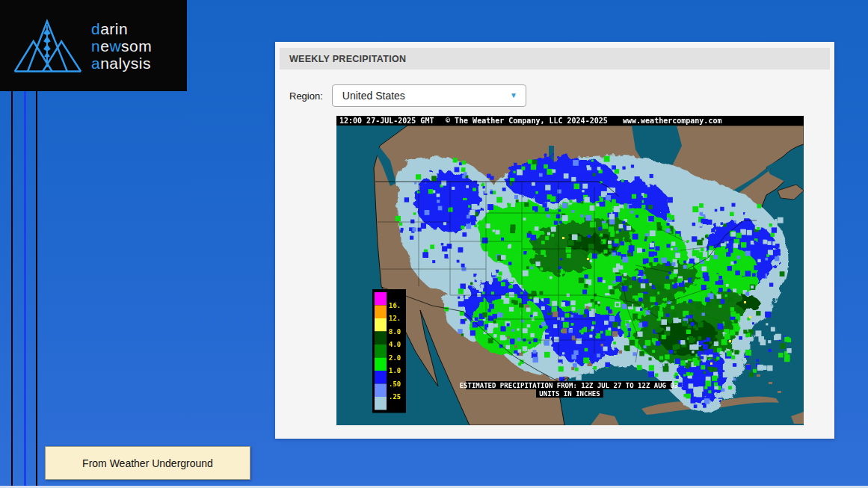 The height and width of the screenshot is (488, 868). What do you see at coordinates (429, 96) in the screenshot?
I see `region-select: United States ▼` at bounding box center [429, 96].